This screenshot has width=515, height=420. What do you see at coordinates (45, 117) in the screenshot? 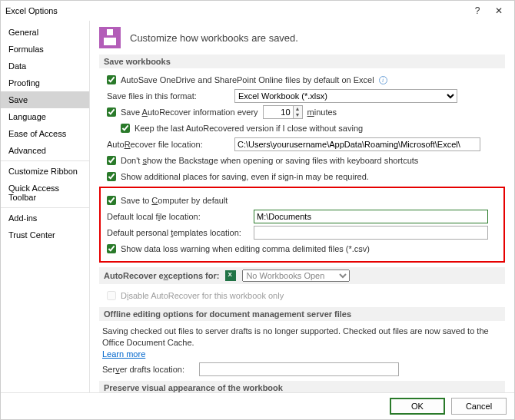
I see `sidebar-item-language: Language` at bounding box center [45, 117].